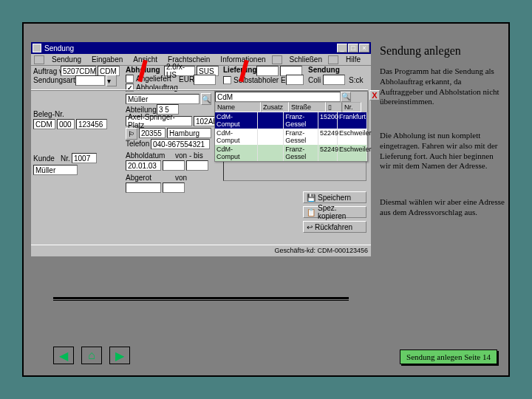  What do you see at coordinates (44, 124) in the screenshot?
I see `beleg-field-1: CDM` at bounding box center [44, 124].